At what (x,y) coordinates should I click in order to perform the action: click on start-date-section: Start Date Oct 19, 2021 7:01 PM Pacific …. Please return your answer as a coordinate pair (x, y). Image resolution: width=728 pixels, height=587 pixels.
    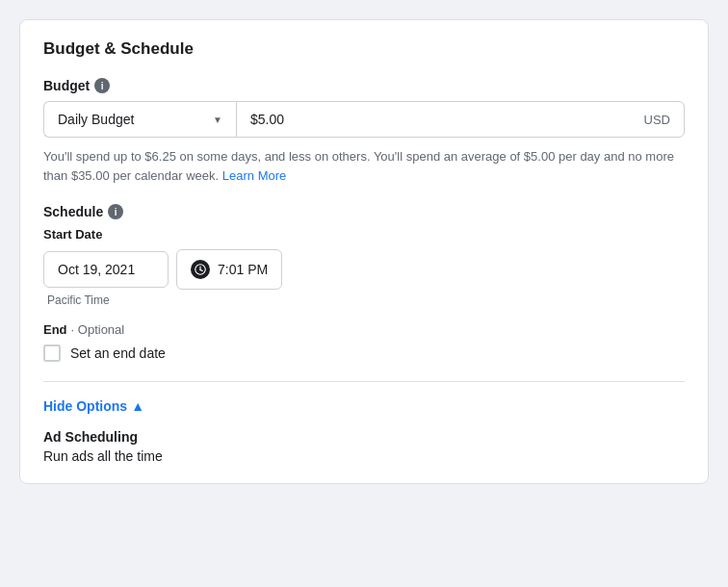
    Looking at the image, I should click on (364, 268).